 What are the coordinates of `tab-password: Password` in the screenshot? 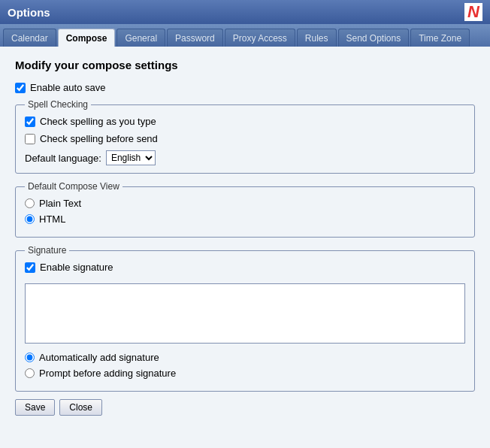 It's located at (195, 38).